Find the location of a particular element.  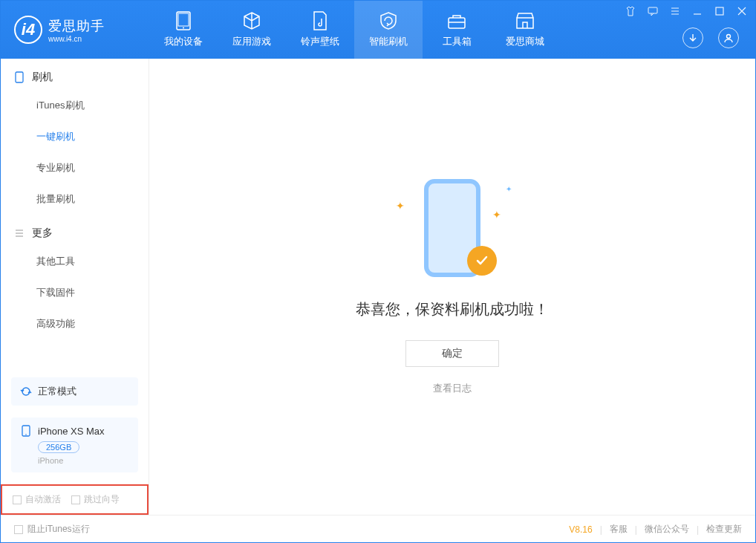

tab-toolbox: 工具箱 is located at coordinates (457, 30).